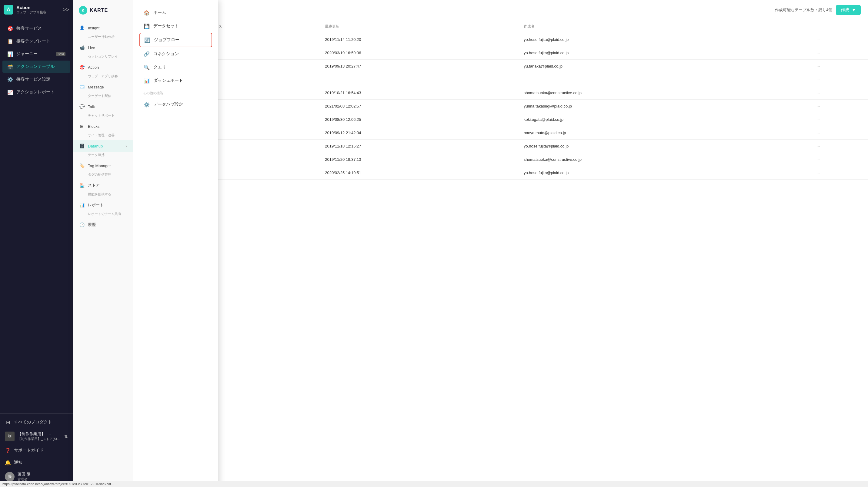  I want to click on left-nav: 👤 Insight ユーザー行動分析 📹 Live セッションリプレイ 🎯 Ac…, so click(103, 126).